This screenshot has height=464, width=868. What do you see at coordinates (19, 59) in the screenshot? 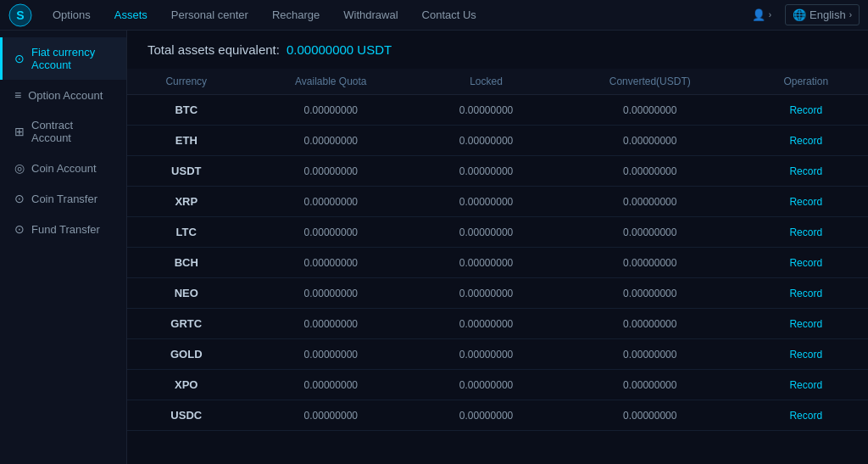
I see `fiat-icon: ⊙` at bounding box center [19, 59].